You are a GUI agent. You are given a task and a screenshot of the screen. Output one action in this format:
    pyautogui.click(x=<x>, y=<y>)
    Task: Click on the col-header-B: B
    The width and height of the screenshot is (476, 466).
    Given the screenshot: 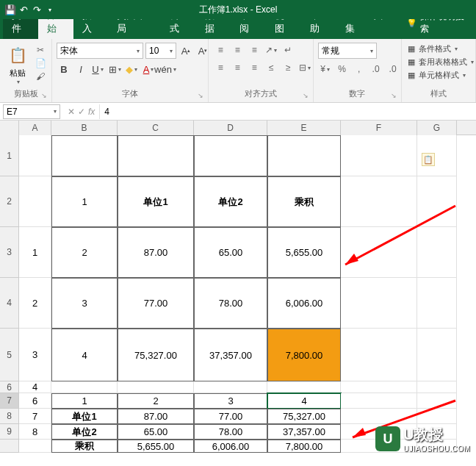 What is the action you would take?
    pyautogui.click(x=84, y=128)
    